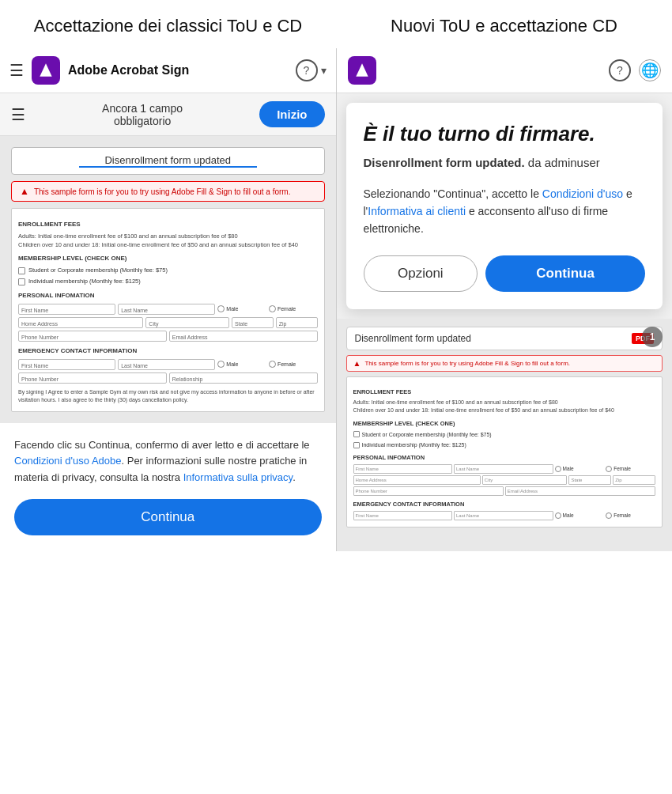 The width and height of the screenshot is (672, 794). I want to click on rfm-enrollment-text2: Children over 10 and under 18: Initial o…, so click(504, 411).